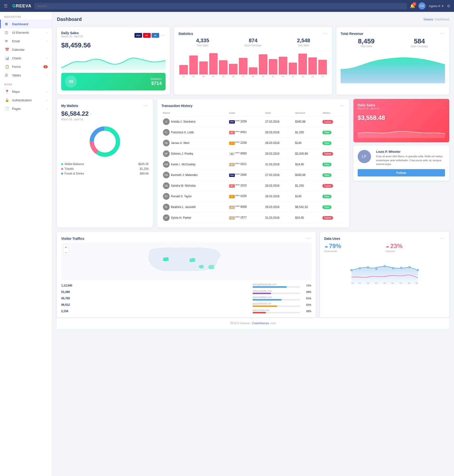  Describe the element at coordinates (401, 173) in the screenshot. I see `follow-button: Follow` at that location.